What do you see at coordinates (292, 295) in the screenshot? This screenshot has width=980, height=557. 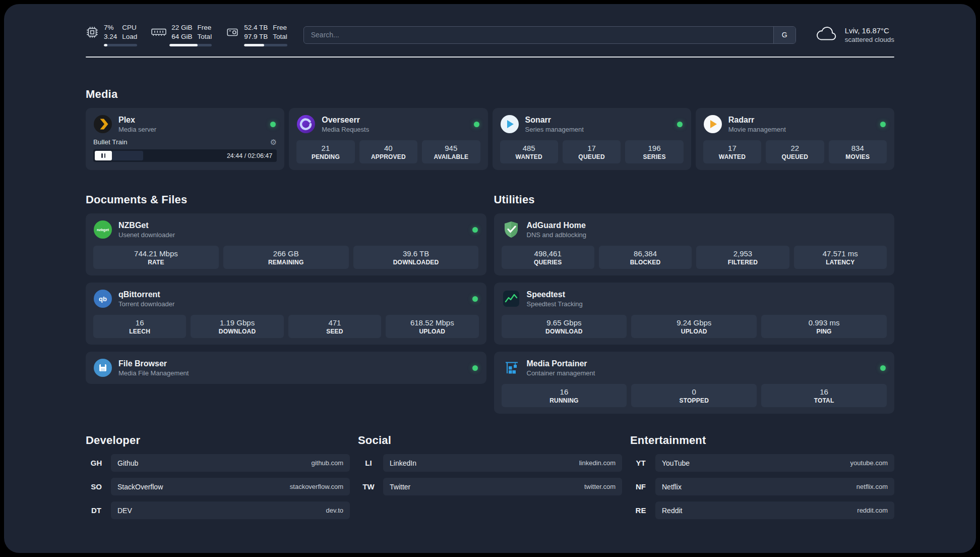 I see `app-name: qBittorrent` at bounding box center [292, 295].